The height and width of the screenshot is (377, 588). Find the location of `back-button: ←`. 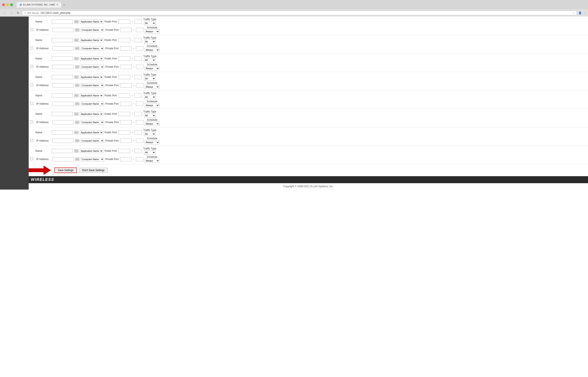

back-button: ← is located at coordinates (5, 13).